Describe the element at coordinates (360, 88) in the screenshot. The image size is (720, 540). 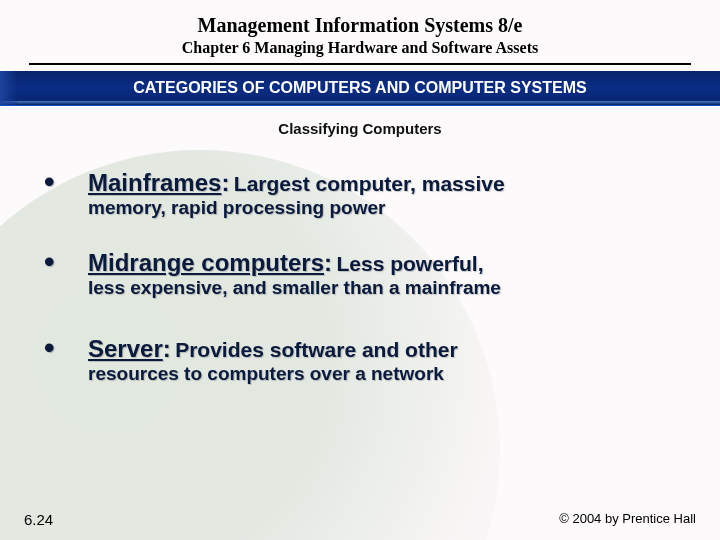
I see `category-banner: CATEGORIES OF COMPUTERS AND COMPUTER SYS…` at that location.